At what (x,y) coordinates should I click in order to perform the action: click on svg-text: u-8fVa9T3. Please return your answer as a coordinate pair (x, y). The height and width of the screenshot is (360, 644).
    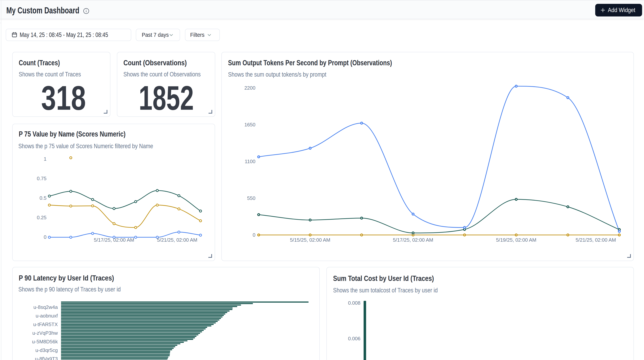
    Looking at the image, I should click on (46, 358).